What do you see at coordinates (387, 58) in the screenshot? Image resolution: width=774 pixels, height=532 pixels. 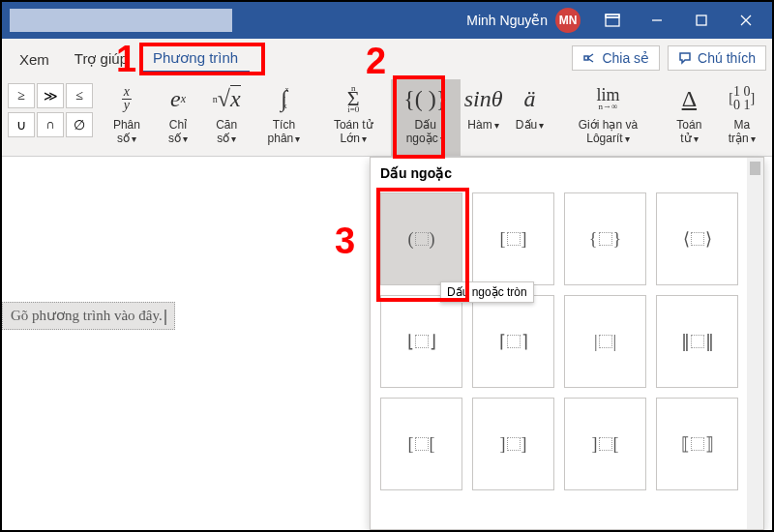 I see `ribbon-tabs: Xem Trợ giúp Phương trình Chia sẻ Chú th…` at bounding box center [387, 58].